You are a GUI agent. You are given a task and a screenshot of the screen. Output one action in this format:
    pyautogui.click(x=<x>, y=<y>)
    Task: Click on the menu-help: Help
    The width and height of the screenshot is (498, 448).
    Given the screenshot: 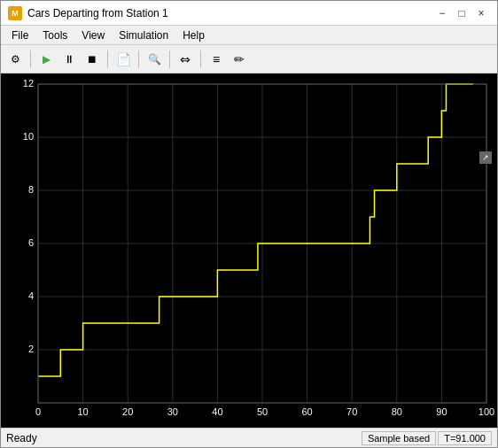 What is the action you would take?
    pyautogui.click(x=193, y=35)
    